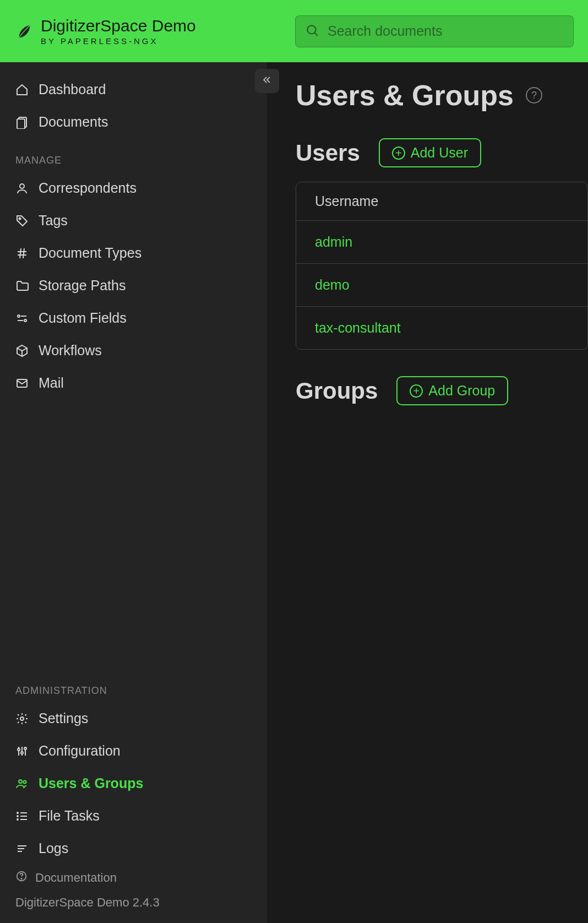 The image size is (588, 923). Describe the element at coordinates (22, 188) in the screenshot. I see `person-icon` at that location.